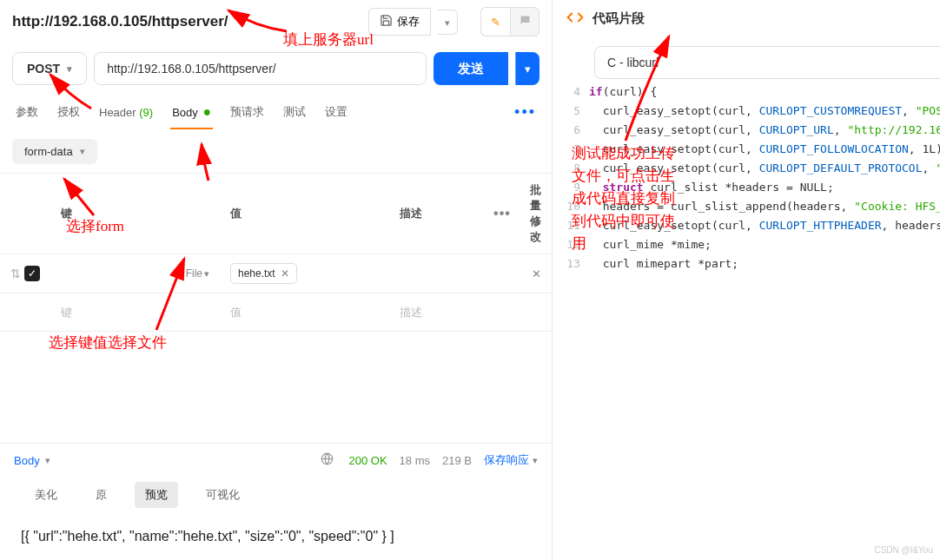  What do you see at coordinates (748, 168) in the screenshot?
I see `code-line: 8 curl_easy_setopt(curl, CURLOPT_DEFAULT…` at bounding box center [748, 168].